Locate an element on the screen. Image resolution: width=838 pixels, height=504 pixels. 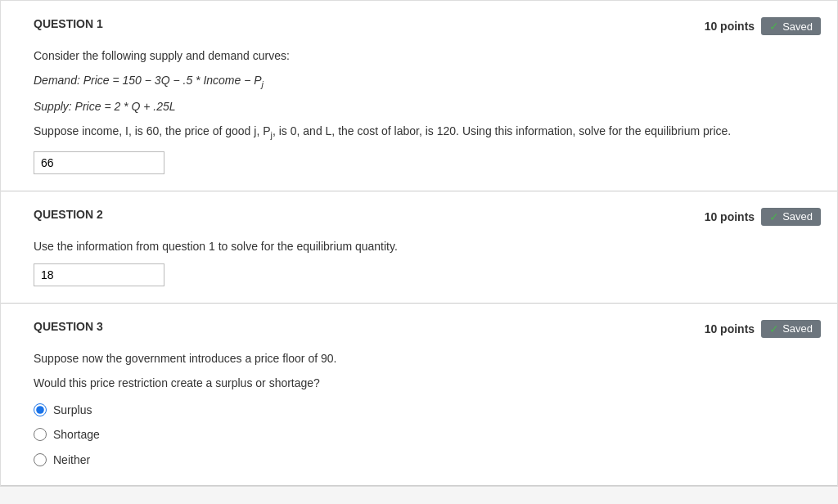
question-2-header: QUESTION 2 10 points ✓ Saved is located at coordinates (427, 217).